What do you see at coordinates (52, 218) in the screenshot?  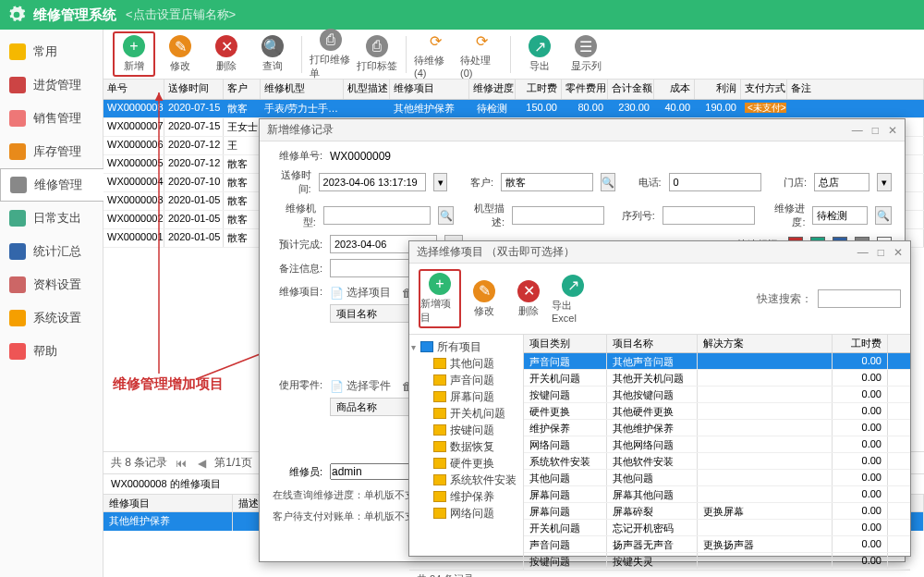 I see `sidebar-item-日常支出: 日常支出` at bounding box center [52, 218].